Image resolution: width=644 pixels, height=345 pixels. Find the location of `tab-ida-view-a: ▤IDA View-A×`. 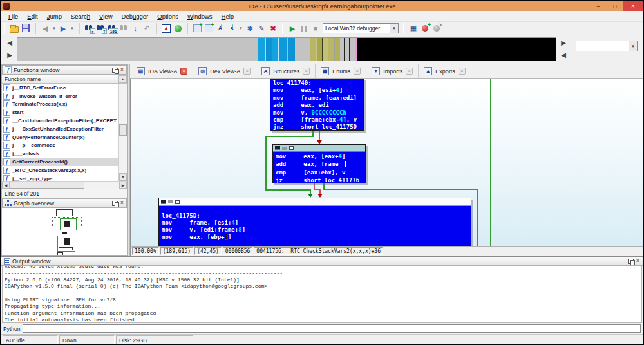

tab-ida-view-a: ▤IDA View-A× is located at coordinates (162, 71).